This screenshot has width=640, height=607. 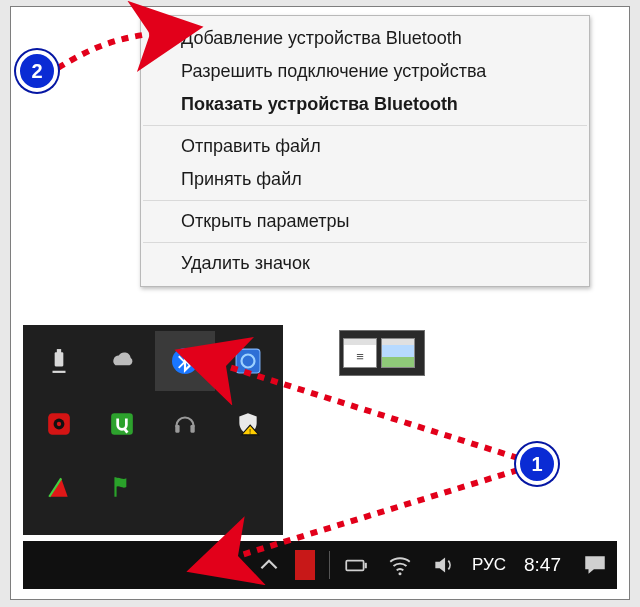 I want to click on taskbar-language: РУС, so click(x=489, y=565).